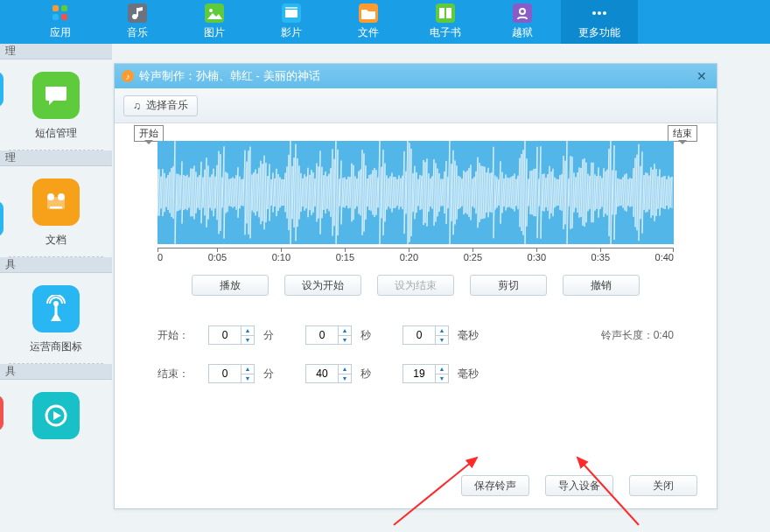 The width and height of the screenshot is (770, 532). I want to click on start-min-input, so click(225, 335).